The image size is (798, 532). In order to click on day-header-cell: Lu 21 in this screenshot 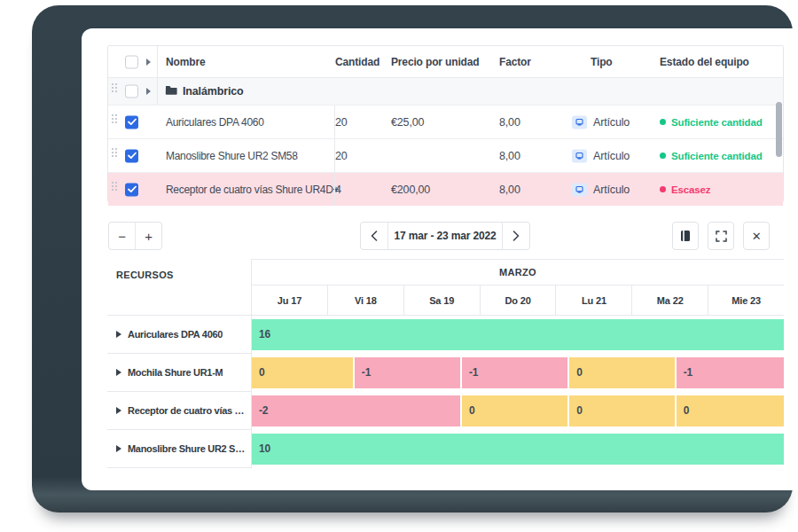, I will do `click(593, 300)`.